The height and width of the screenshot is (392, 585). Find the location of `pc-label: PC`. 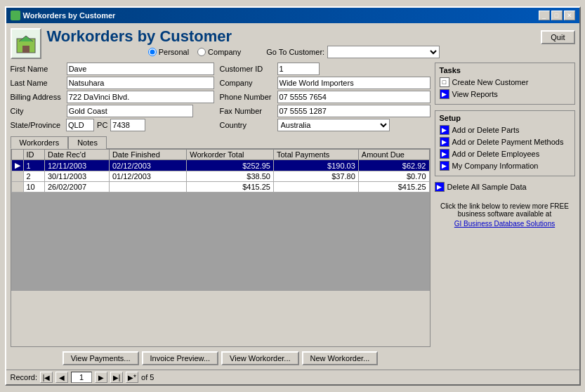

pc-label: PC is located at coordinates (103, 125).